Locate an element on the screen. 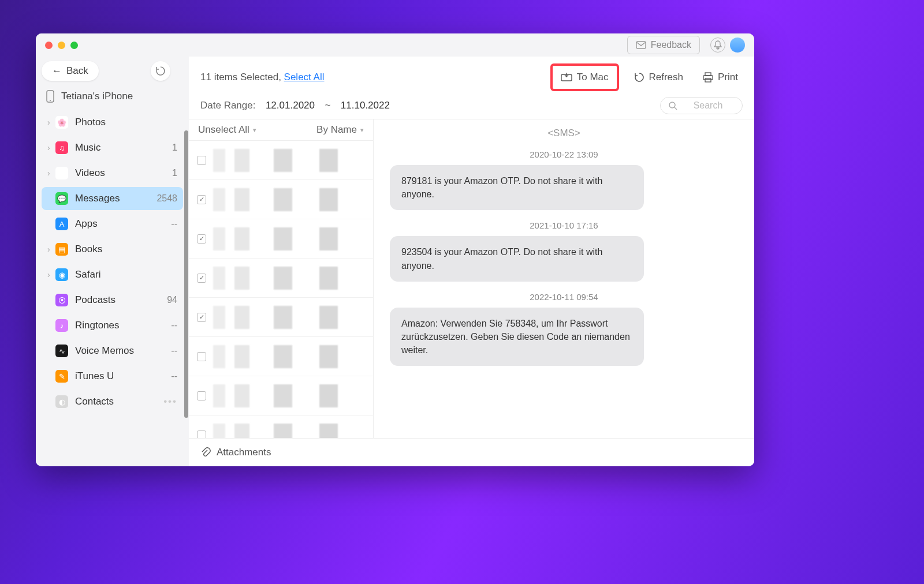  message-timestamp: 2020-10-22 13:09 is located at coordinates (564, 155).